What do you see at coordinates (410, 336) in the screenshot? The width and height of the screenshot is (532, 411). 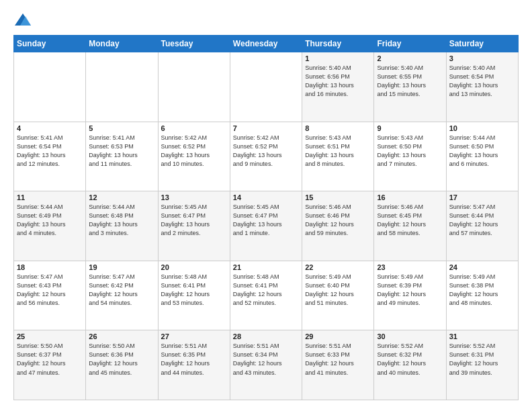 I see `day-number: 30` at bounding box center [410, 336].